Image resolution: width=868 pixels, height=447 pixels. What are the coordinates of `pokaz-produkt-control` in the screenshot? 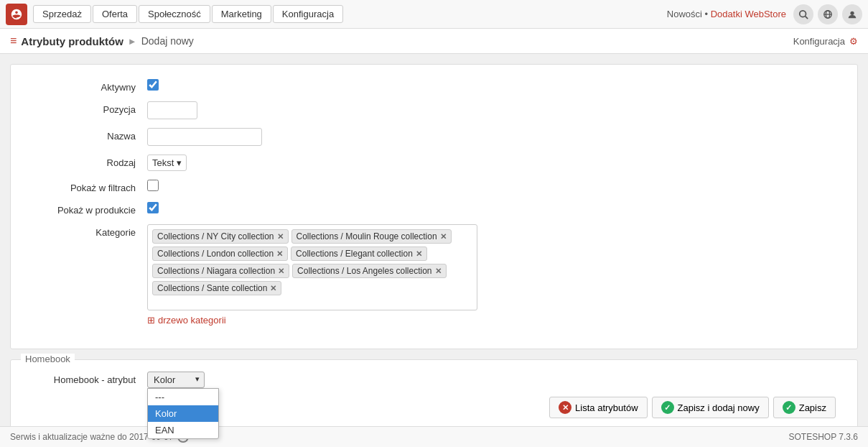 It's located at (491, 208).